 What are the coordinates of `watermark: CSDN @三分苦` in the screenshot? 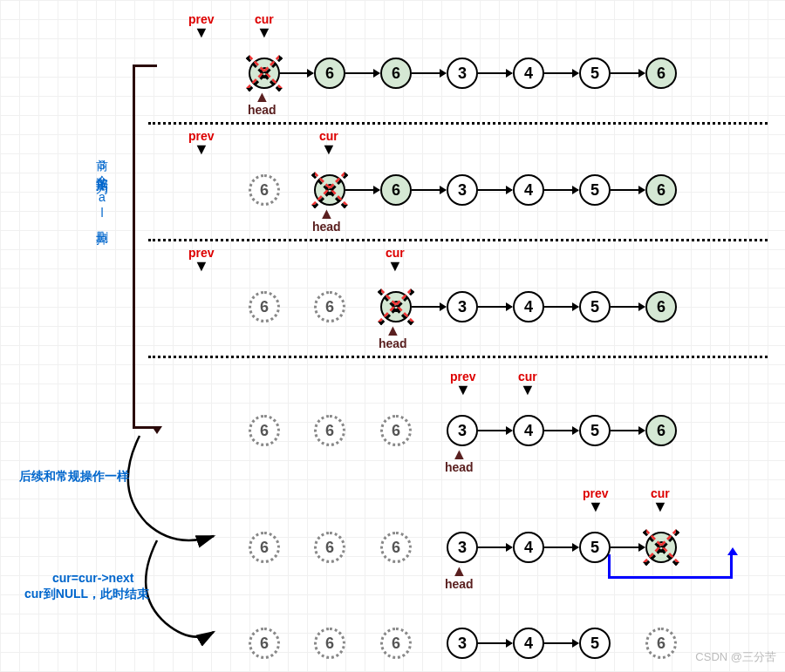 It's located at (736, 657).